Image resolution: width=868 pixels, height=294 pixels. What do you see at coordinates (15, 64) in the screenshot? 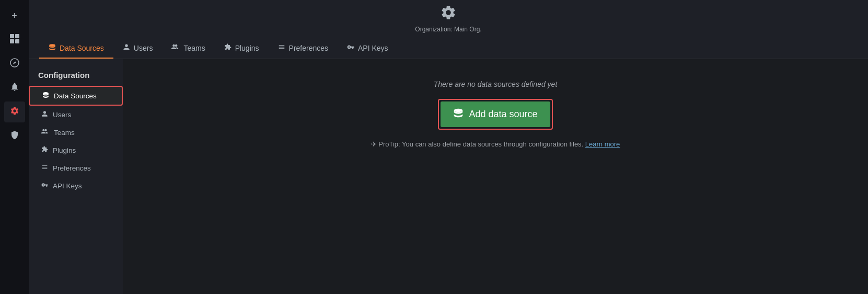
I see `explore-nav-button` at bounding box center [15, 64].